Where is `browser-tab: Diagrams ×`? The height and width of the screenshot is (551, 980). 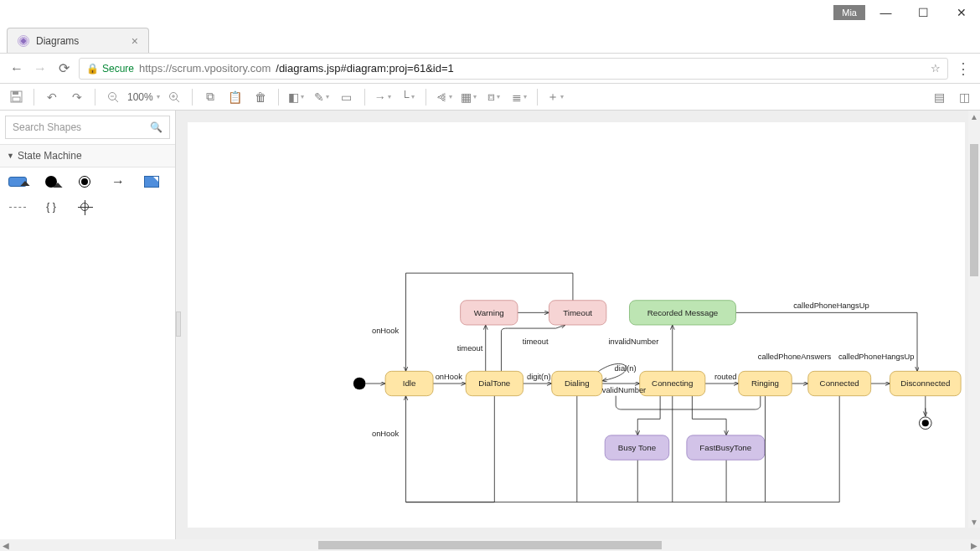 browser-tab: Diagrams × is located at coordinates (78, 40).